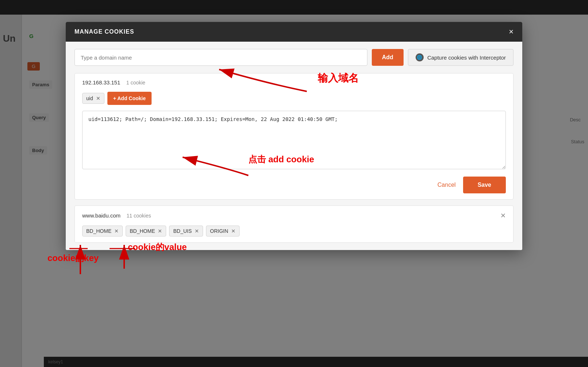 The image size is (588, 367). I want to click on cookie-tag-bd-uis: BD_UIS ✕, so click(186, 231).